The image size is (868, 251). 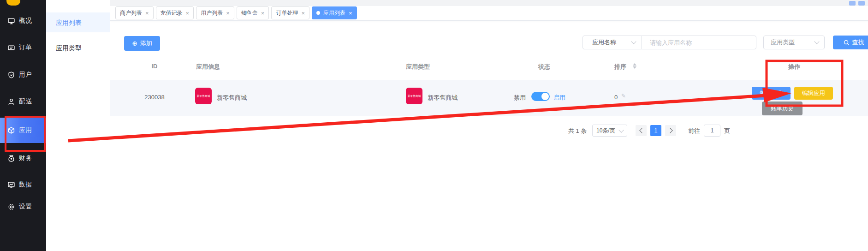 What do you see at coordinates (13, 3) in the screenshot?
I see `app-logo` at bounding box center [13, 3].